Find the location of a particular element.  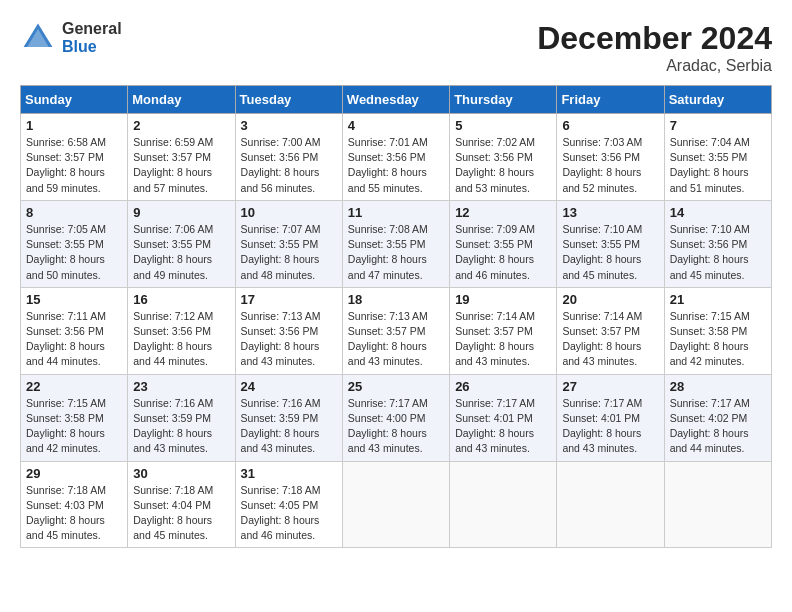

table-cell: 29 Sunrise: 7:18 AM Sunset: 4:03 PM Dayl… is located at coordinates (74, 504).